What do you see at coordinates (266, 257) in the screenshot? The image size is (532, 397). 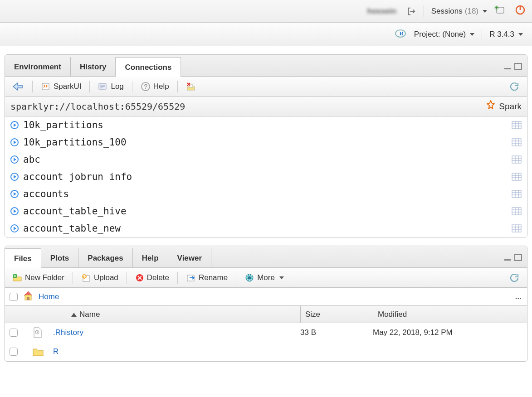 I see `files-tabrow: Files Plots Packages Help Viewer` at bounding box center [266, 257].